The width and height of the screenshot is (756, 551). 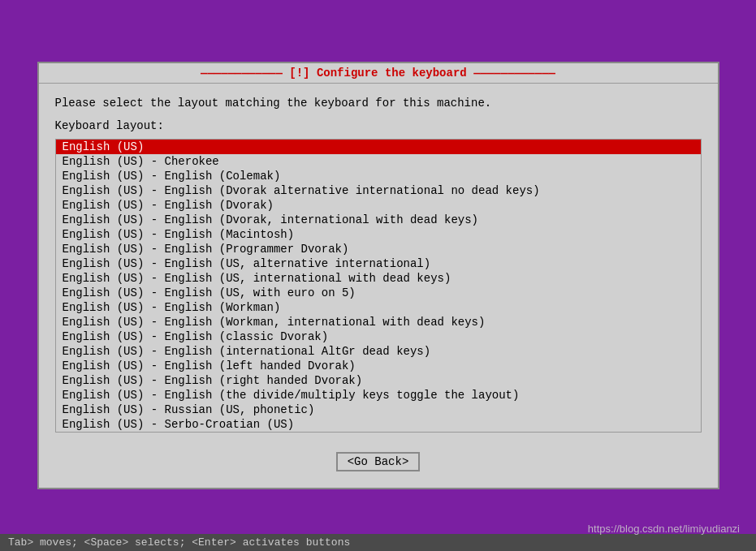 I want to click on section-label: Keyboard layout:, so click(x=378, y=126).